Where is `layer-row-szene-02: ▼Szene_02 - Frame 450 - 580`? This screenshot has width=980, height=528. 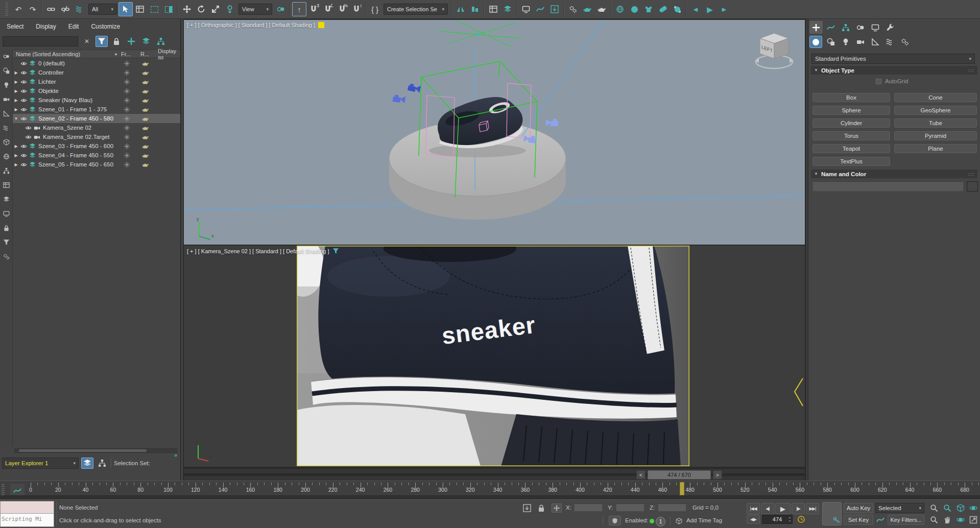 layer-row-szene-02: ▼Szene_02 - Frame 450 - 580 is located at coordinates (97, 118).